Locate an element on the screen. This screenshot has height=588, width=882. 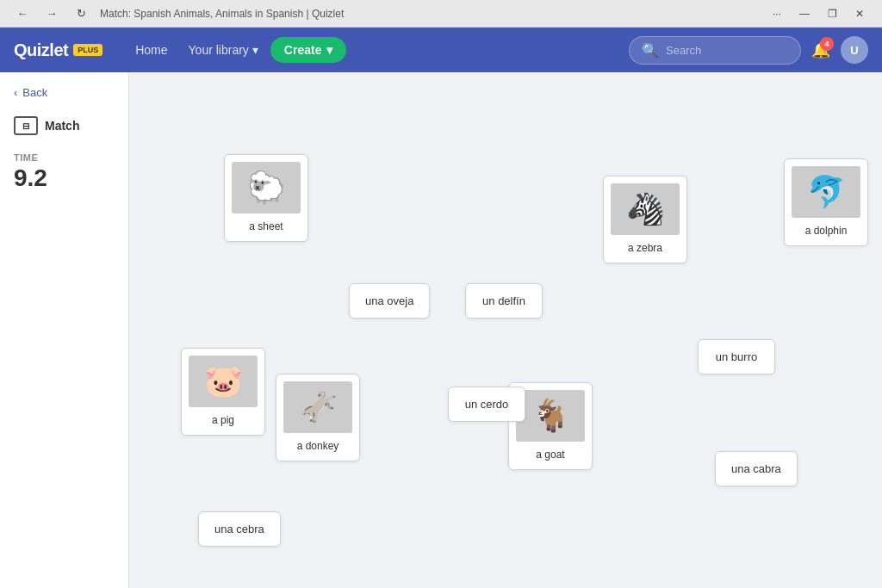
search-icon: 🔍 is located at coordinates (650, 50).